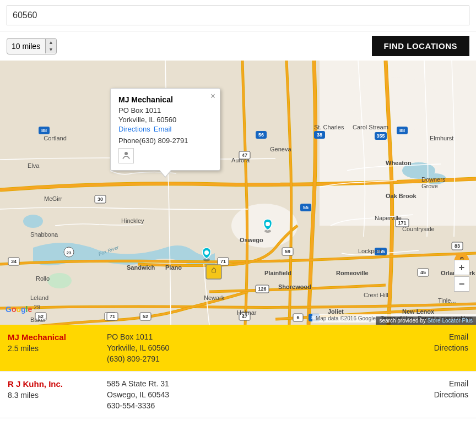 This screenshot has width=476, height=448. What do you see at coordinates (306, 207) in the screenshot?
I see `svg-text: 55` at bounding box center [306, 207].